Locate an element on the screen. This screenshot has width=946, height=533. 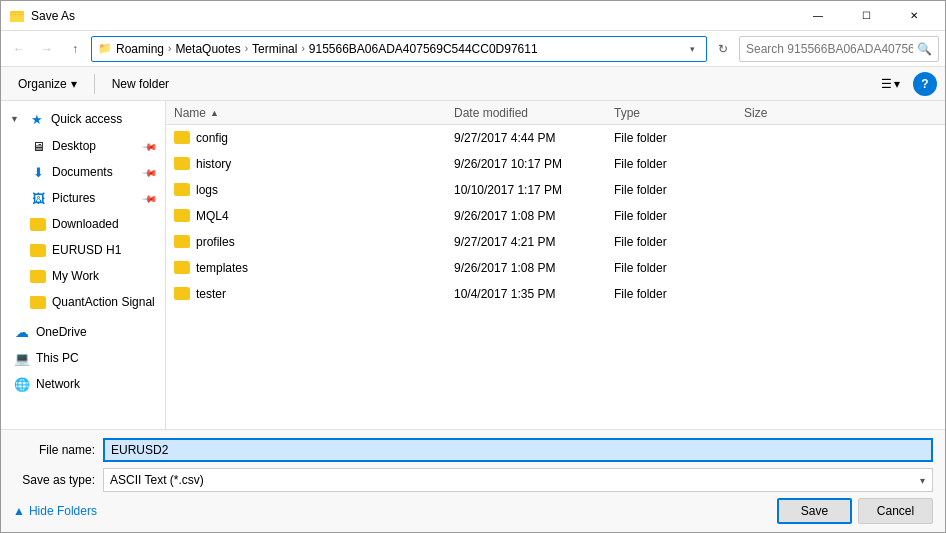
dialog-icon is located at coordinates (17, 16).